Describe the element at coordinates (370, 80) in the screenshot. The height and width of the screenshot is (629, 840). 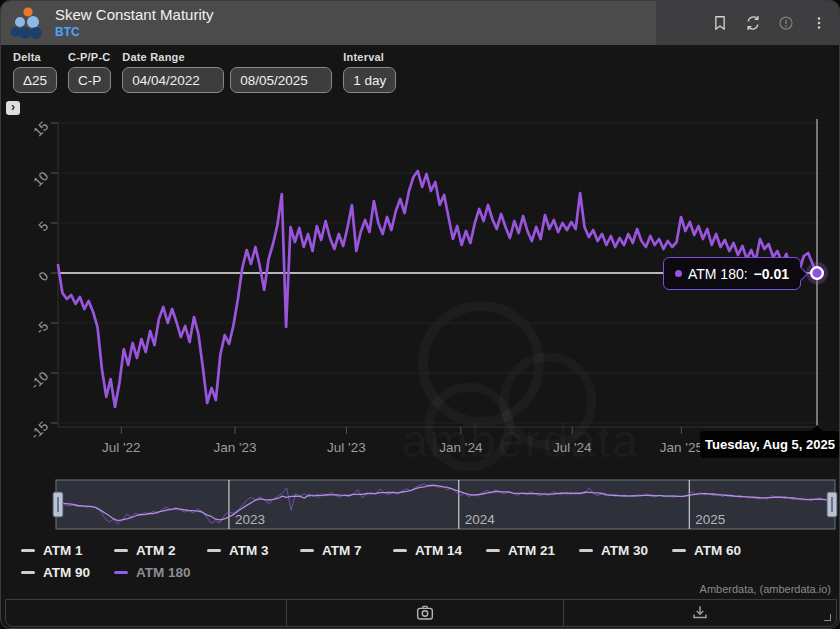
I see `interval-button: 1 day` at that location.